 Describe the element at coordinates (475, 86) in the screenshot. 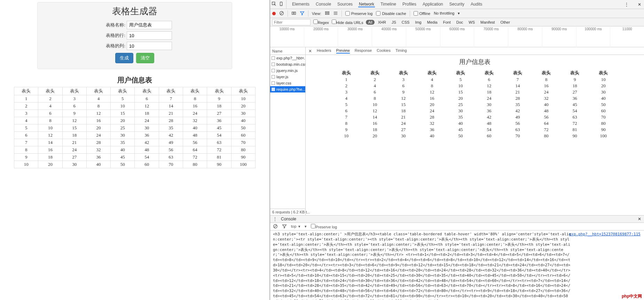

I see `table-row: 2468101214161820` at that location.